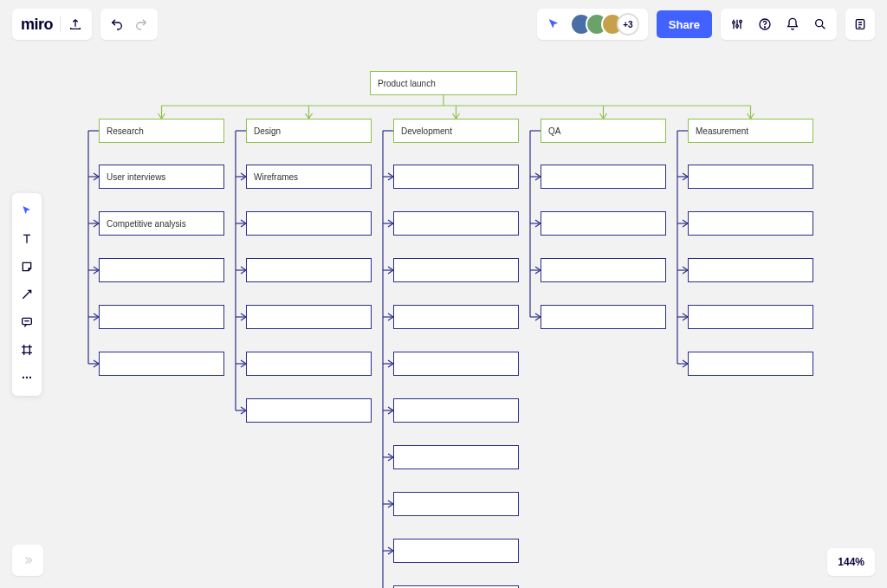  I want to click on more-tools-icon, so click(27, 378).